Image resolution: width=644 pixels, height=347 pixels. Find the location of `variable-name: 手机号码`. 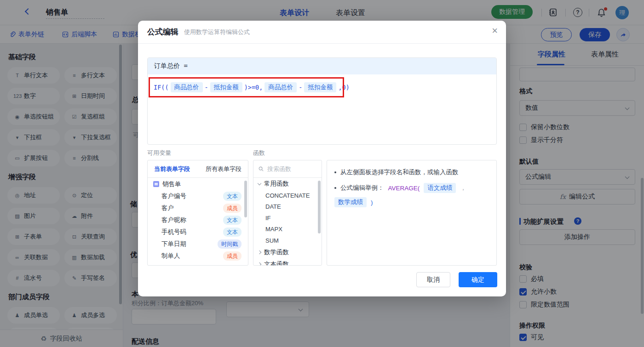

variable-name: 手机号码 is located at coordinates (174, 232).